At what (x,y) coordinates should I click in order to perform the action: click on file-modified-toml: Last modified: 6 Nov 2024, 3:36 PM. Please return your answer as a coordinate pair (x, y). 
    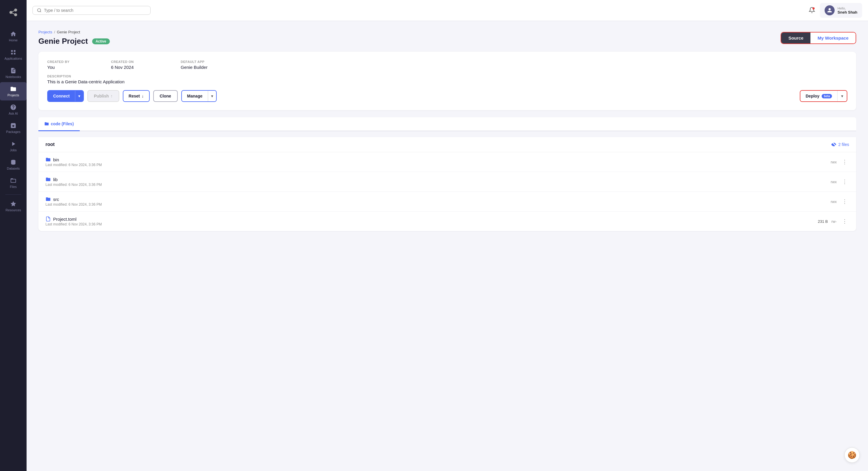
    Looking at the image, I should click on (73, 224).